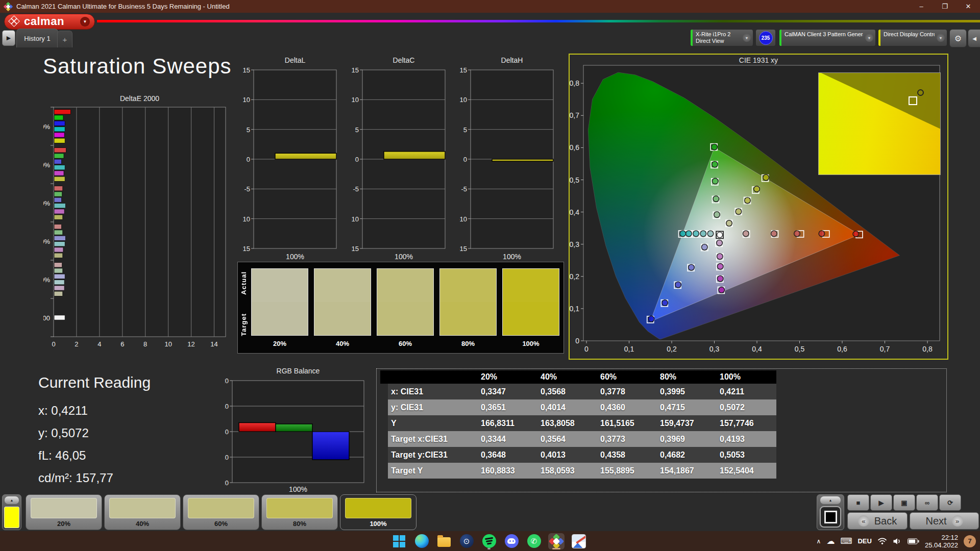 The width and height of the screenshot is (980, 551). What do you see at coordinates (191, 344) in the screenshot?
I see `svg-text: 12` at bounding box center [191, 344].